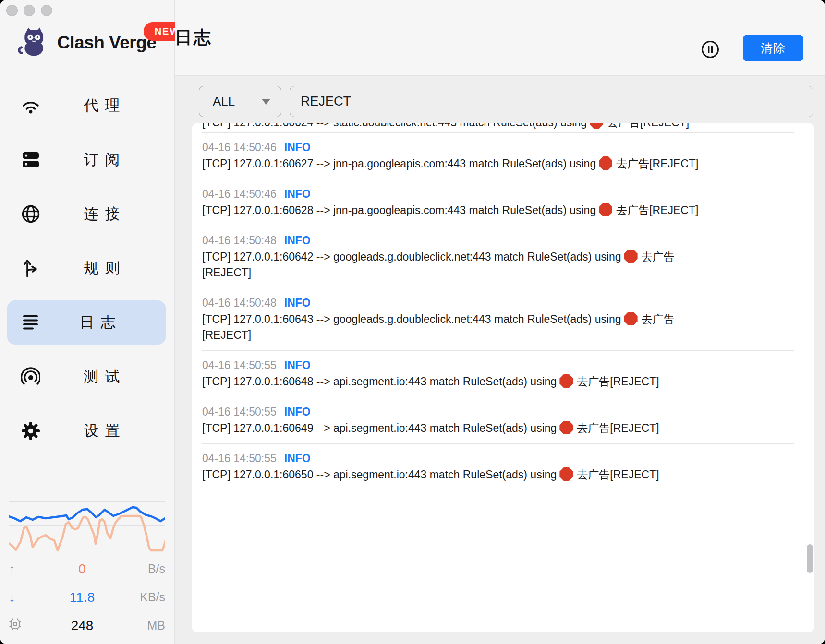 This screenshot has width=825, height=644. Describe the element at coordinates (150, 569) in the screenshot. I see `upload-unit: B/s` at that location.